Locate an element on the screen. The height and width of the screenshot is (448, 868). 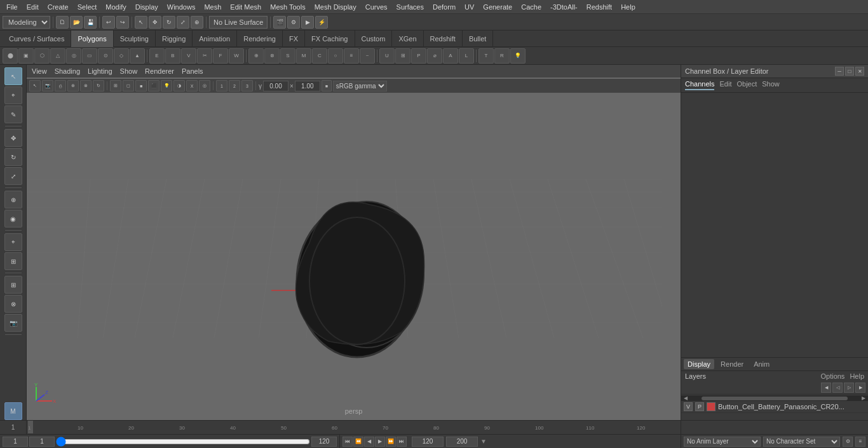
cb-tab-show: Show is located at coordinates (771, 85).